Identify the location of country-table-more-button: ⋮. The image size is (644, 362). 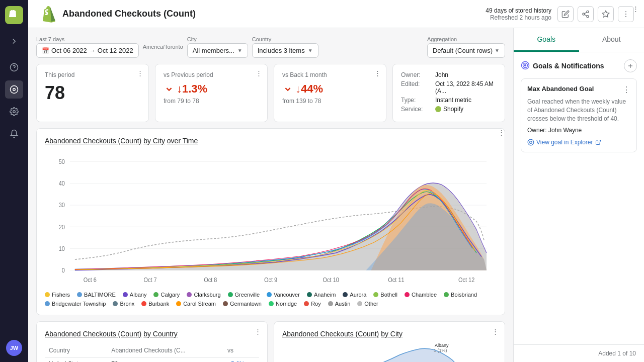
(258, 332).